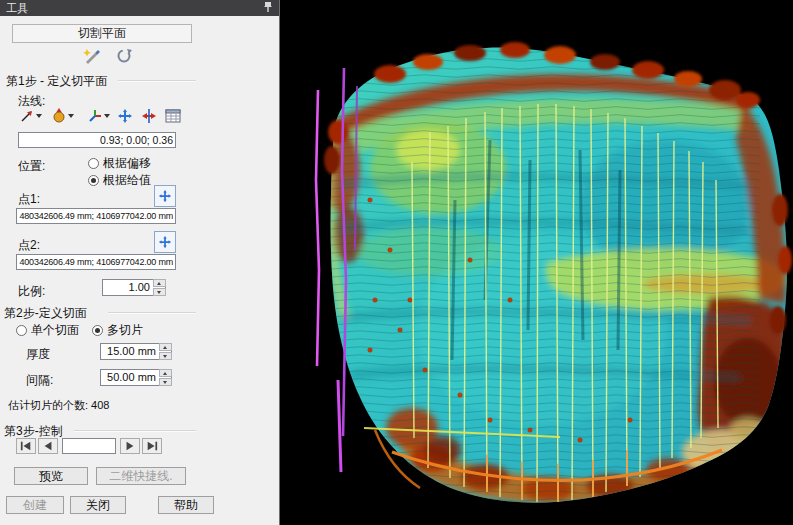 This screenshot has width=793, height=525. What do you see at coordinates (32, 166) in the screenshot?
I see `position-label: 位置:` at bounding box center [32, 166].